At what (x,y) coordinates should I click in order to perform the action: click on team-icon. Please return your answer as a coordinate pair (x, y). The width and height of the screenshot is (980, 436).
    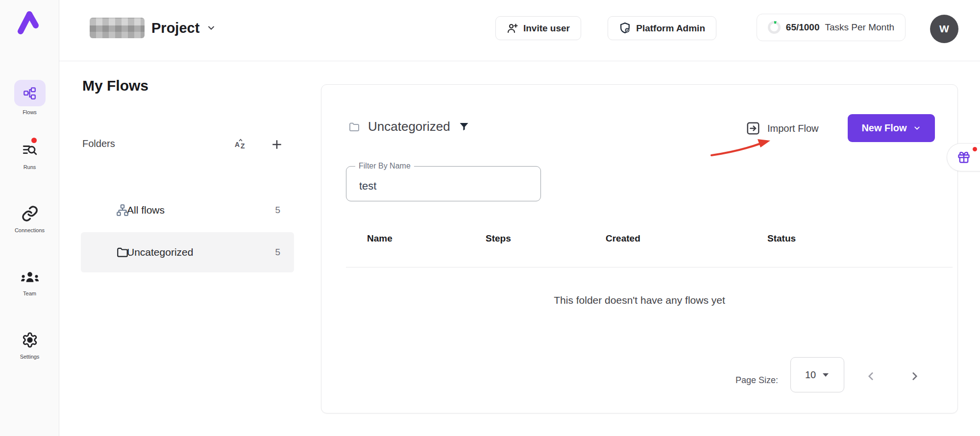
    Looking at the image, I should click on (30, 277).